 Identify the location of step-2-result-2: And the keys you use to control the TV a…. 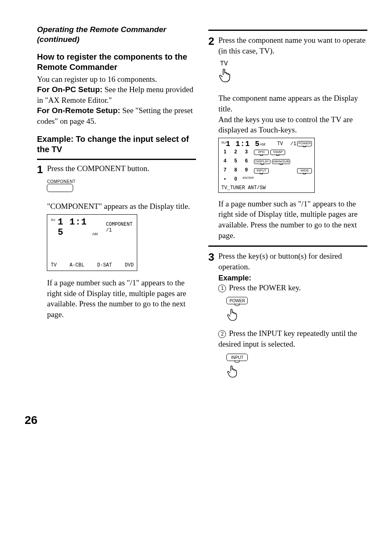
(293, 125).